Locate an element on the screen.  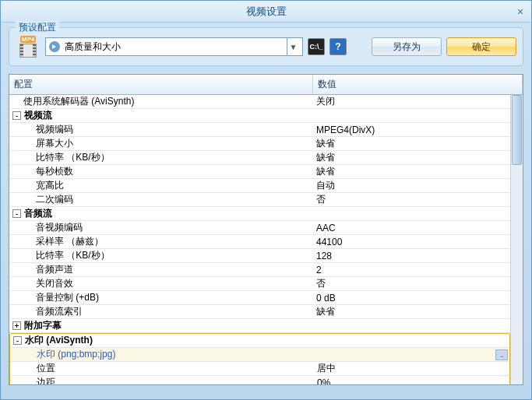
group-label: 音频流 is located at coordinates (38, 213).